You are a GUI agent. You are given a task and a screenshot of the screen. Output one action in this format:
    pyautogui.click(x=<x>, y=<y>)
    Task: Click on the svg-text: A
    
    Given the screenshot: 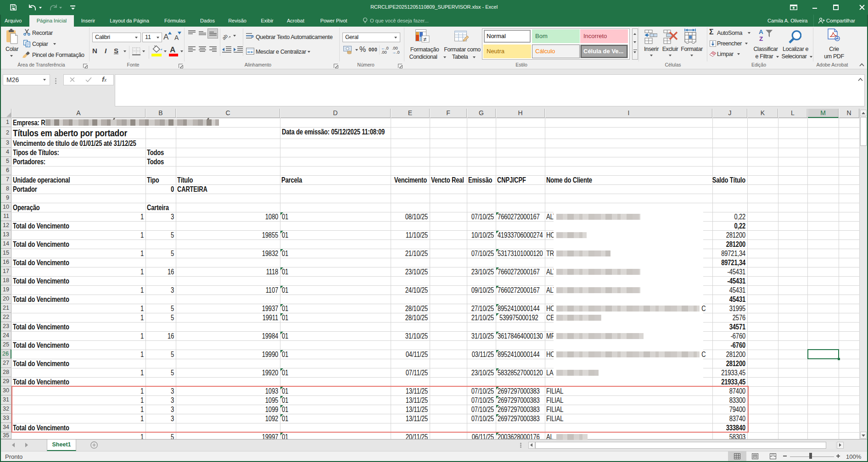 What is the action you would take?
    pyautogui.click(x=761, y=32)
    